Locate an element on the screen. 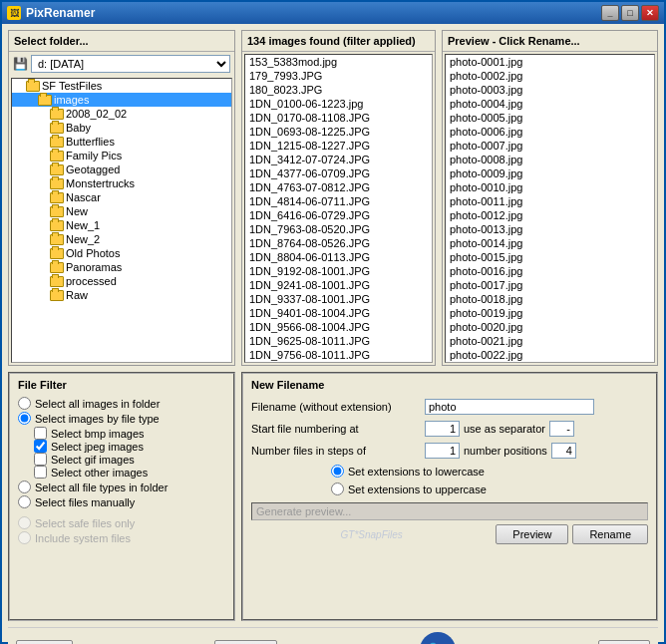 This screenshot has width=666, height=644. list-item: 1DN_4763-07-0812.JPG is located at coordinates (339, 187).